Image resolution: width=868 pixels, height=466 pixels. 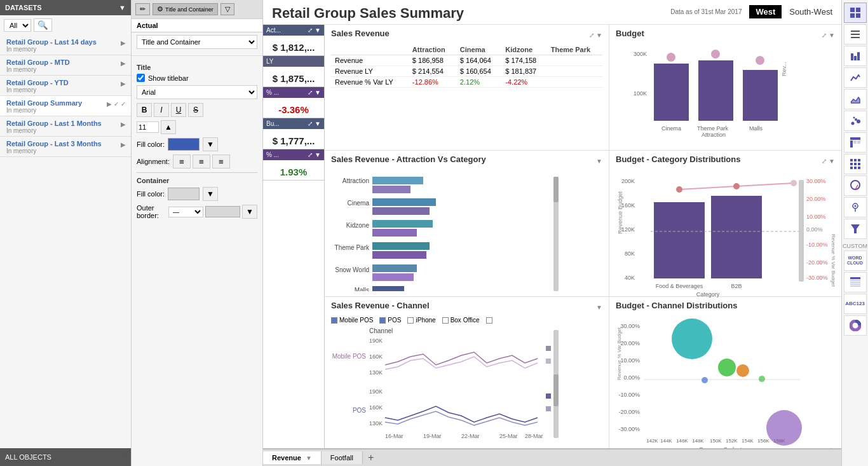 What do you see at coordinates (65, 106) in the screenshot?
I see `dataset-item-4: ▶ ✓ ✓ Retail Group Summary In memory` at bounding box center [65, 106].